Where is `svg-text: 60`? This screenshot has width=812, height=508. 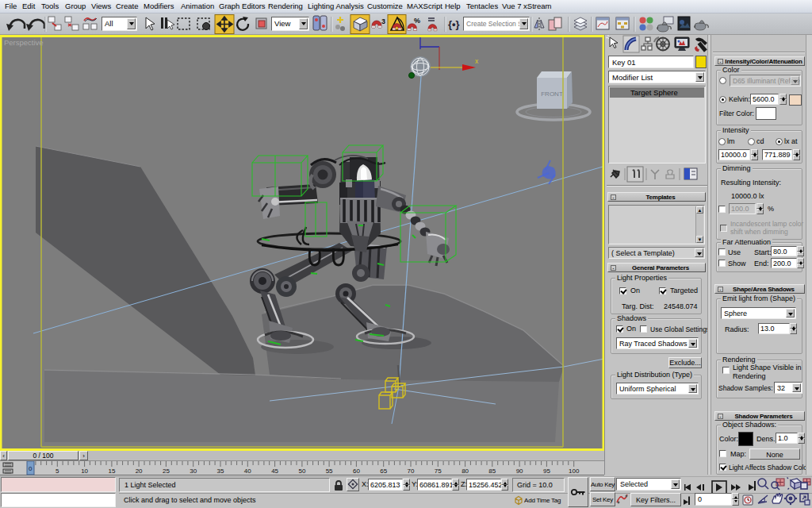 svg-text: 60 is located at coordinates (357, 471).